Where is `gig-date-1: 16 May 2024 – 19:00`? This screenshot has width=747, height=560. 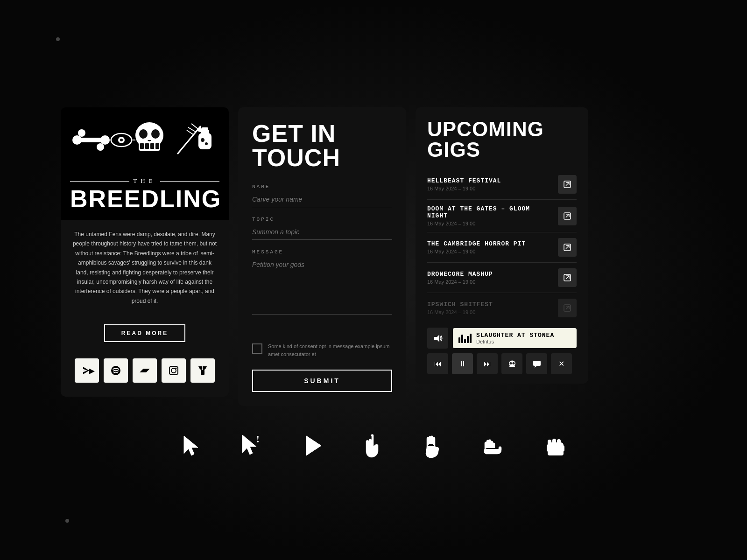
gig-date-1: 16 May 2024 – 19:00 is located at coordinates (490, 224).